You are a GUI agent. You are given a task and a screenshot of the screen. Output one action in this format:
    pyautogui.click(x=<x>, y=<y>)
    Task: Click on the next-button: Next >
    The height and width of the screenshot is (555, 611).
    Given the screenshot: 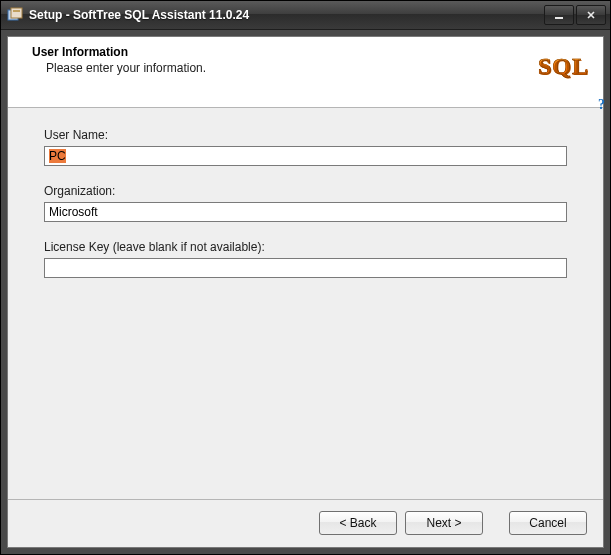 What is the action you would take?
    pyautogui.click(x=444, y=523)
    